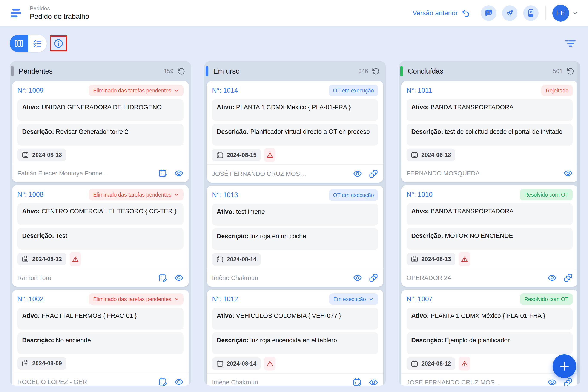 The image size is (588, 392). Describe the element at coordinates (561, 13) in the screenshot. I see `avatar: FE` at that location.